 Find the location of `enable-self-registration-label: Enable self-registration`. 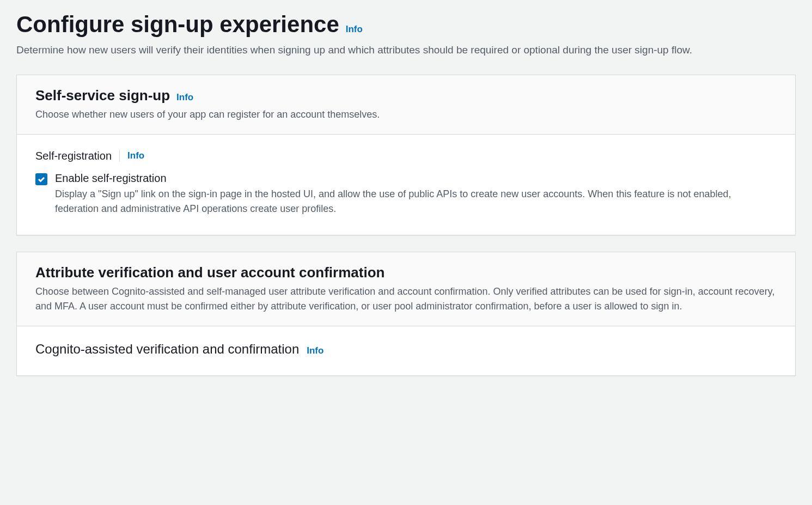

enable-self-registration-label: Enable self-registration is located at coordinates (416, 179).